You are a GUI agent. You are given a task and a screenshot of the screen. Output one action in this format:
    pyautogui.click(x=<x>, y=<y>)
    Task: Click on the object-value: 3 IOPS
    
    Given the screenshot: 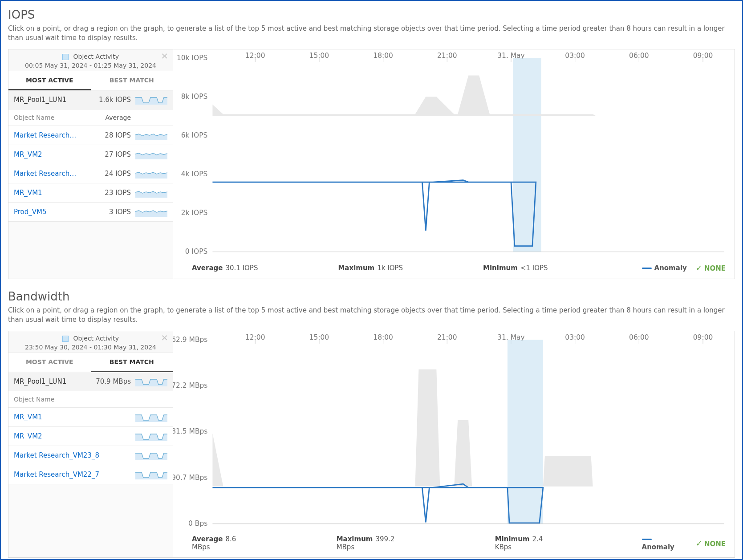 What is the action you would take?
    pyautogui.click(x=109, y=212)
    